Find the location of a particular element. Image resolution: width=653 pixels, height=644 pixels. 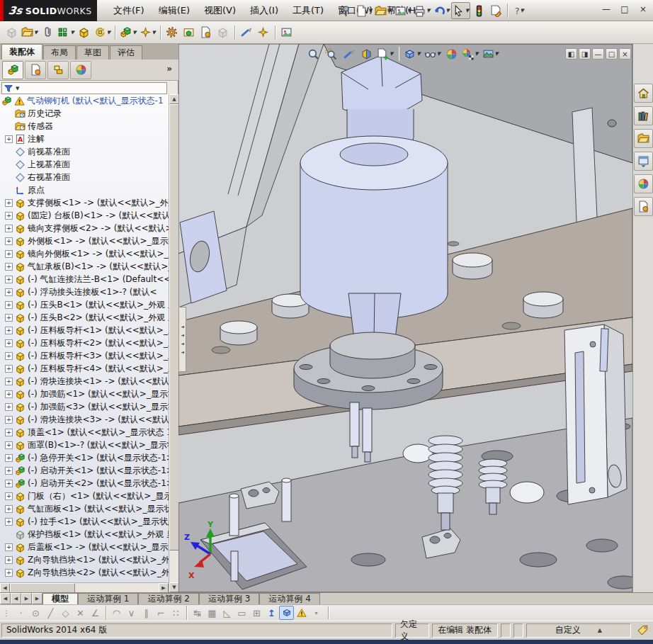

zoom-to-area-button is located at coordinates (331, 54).